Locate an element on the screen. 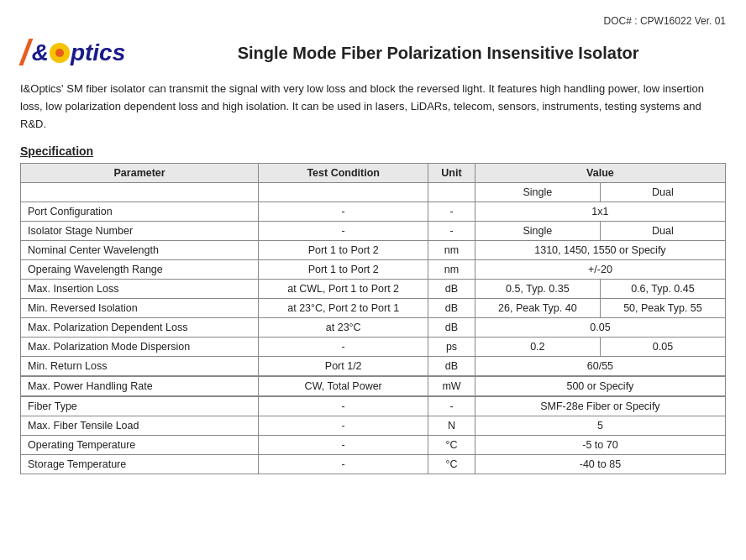 This screenshot has width=746, height=560. logo-circle-icon is located at coordinates (60, 53).